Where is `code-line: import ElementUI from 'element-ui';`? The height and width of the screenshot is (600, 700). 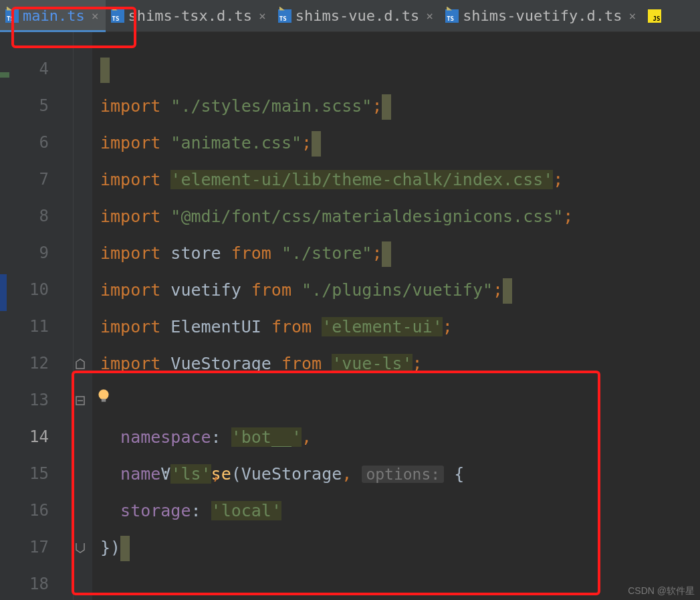
code-line: import ElementUI from 'element-ui'; is located at coordinates (400, 326).